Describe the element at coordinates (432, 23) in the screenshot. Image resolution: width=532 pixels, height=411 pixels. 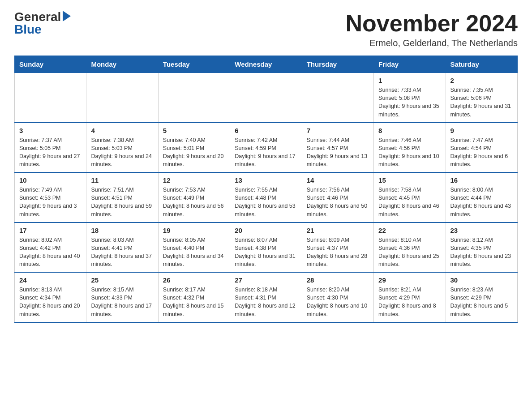
I see `month-title: November 2024` at that location.